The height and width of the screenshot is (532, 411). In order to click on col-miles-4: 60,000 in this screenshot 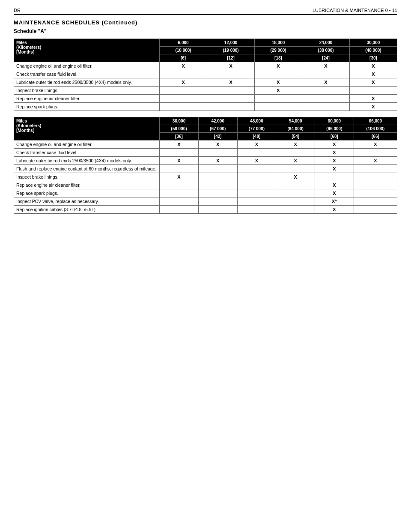, I will do `click(335, 121)`.